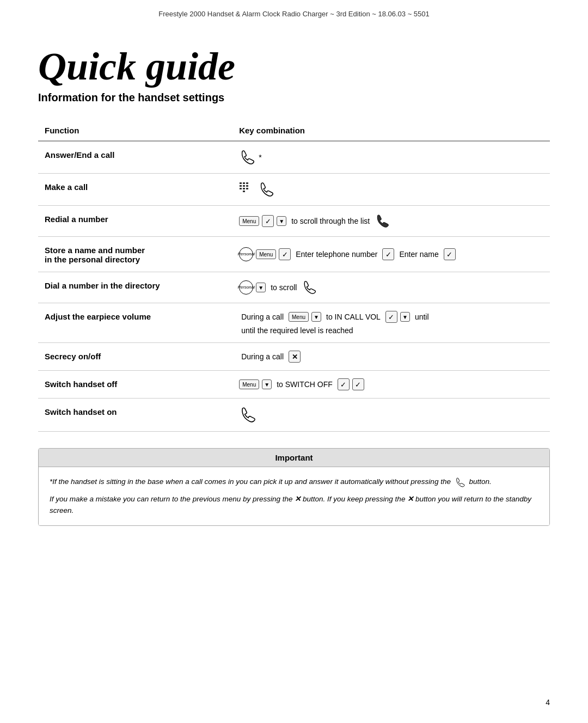 The image size is (588, 723). What do you see at coordinates (344, 384) in the screenshot?
I see `check-icon-switchoff1: ✓` at bounding box center [344, 384].